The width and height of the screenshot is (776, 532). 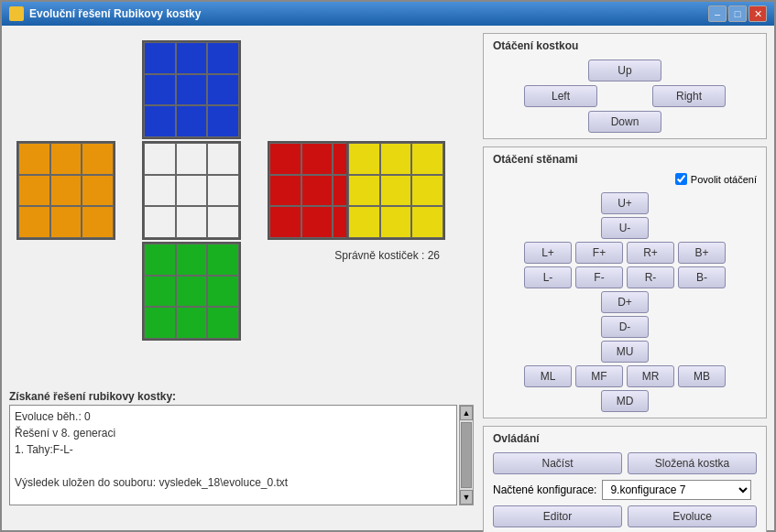 I want to click on right-button: Right, so click(x=689, y=96).